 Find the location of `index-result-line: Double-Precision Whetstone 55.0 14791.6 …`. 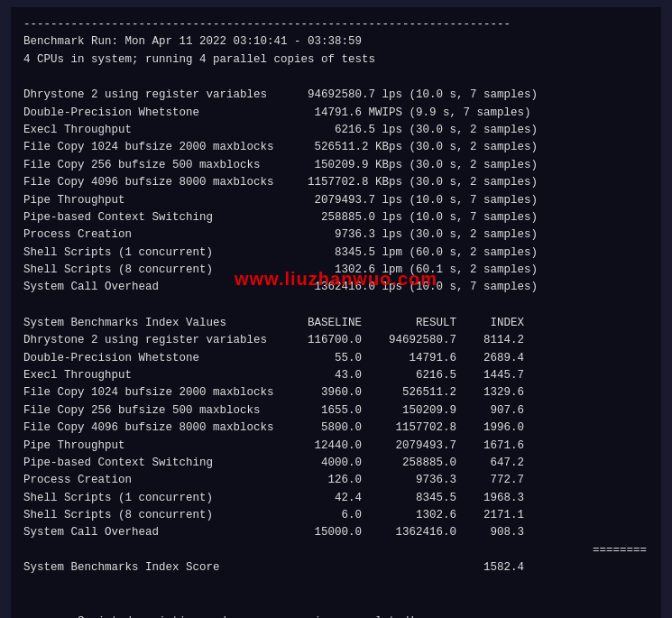

index-result-line: Double-Precision Whetstone 55.0 14791.6 … is located at coordinates (336, 359).